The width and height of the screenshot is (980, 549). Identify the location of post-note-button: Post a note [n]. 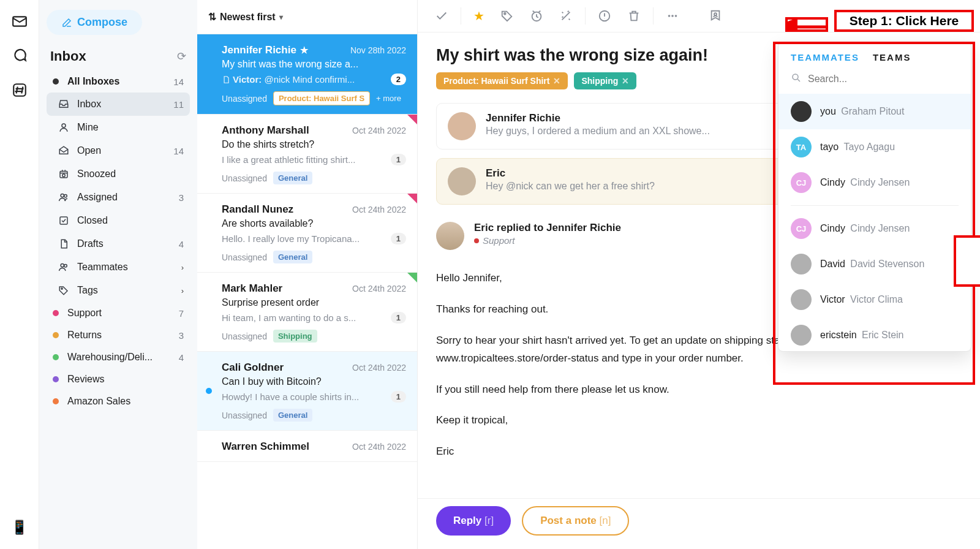
(576, 521).